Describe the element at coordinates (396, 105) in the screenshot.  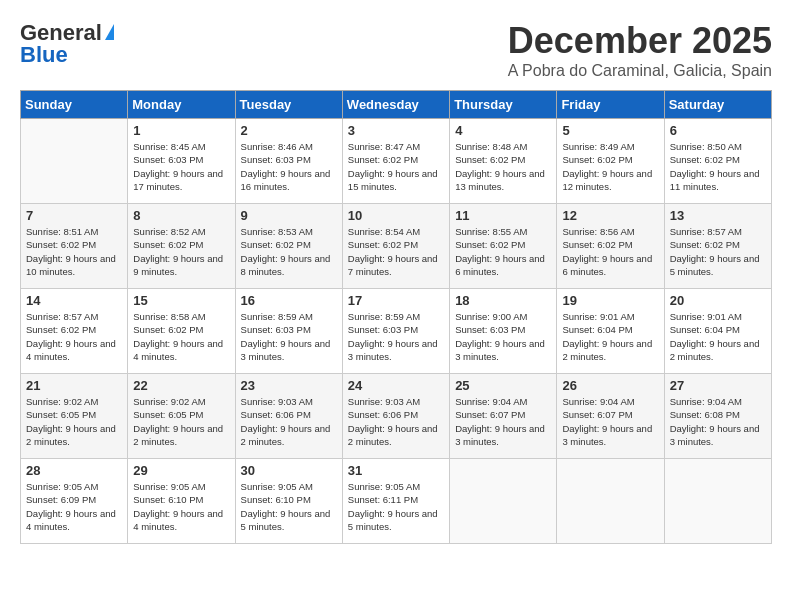
I see `day-header-wednesday: Wednesday` at that location.